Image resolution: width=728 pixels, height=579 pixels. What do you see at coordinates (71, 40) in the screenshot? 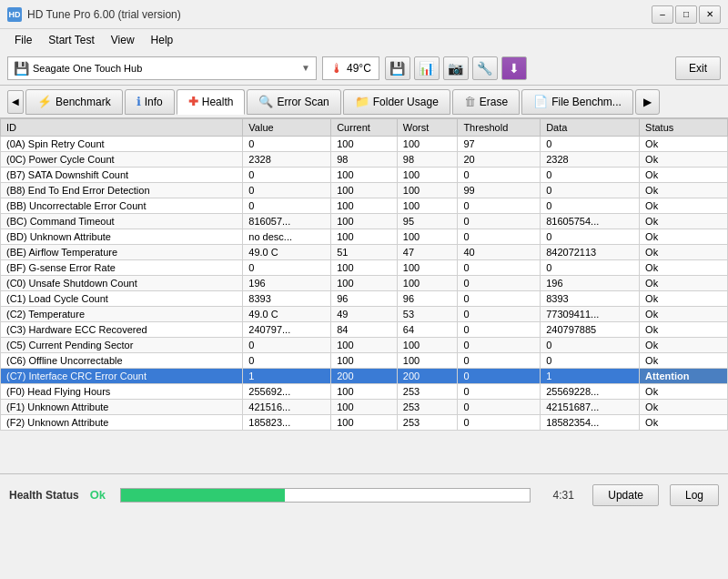
I see `menu-start-test: Start Test` at bounding box center [71, 40].